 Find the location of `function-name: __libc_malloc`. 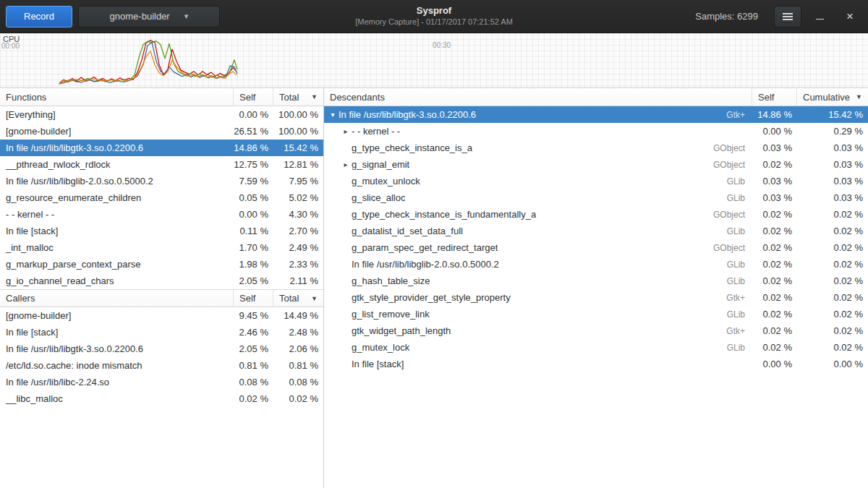

function-name: __libc_malloc is located at coordinates (117, 399).